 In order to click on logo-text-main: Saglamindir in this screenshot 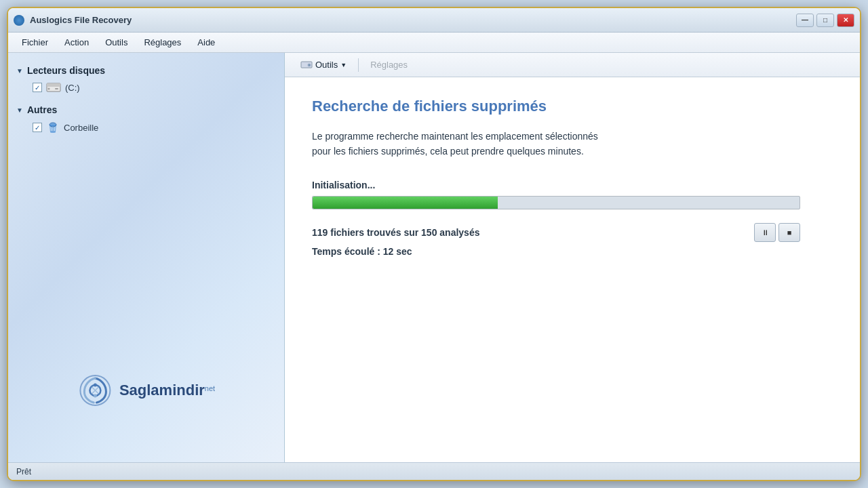, I will do `click(162, 390)`.